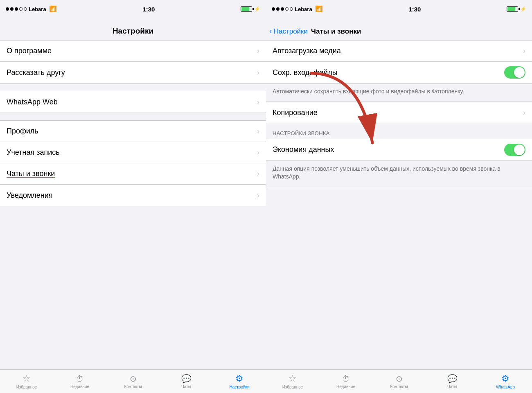 This screenshot has height=393, width=532. What do you see at coordinates (258, 51) in the screenshot?
I see `chevron-about: ›` at bounding box center [258, 51].